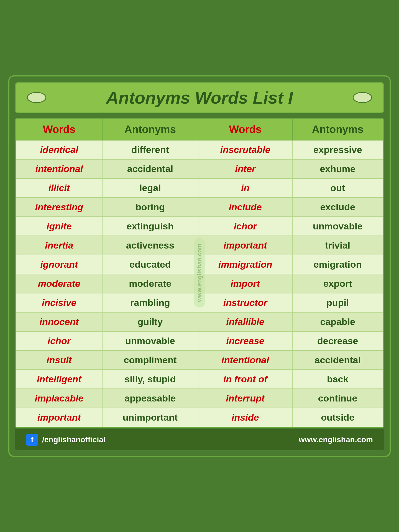 The width and height of the screenshot is (399, 532). What do you see at coordinates (150, 322) in the screenshot?
I see `antonym-cell: guilty` at bounding box center [150, 322].